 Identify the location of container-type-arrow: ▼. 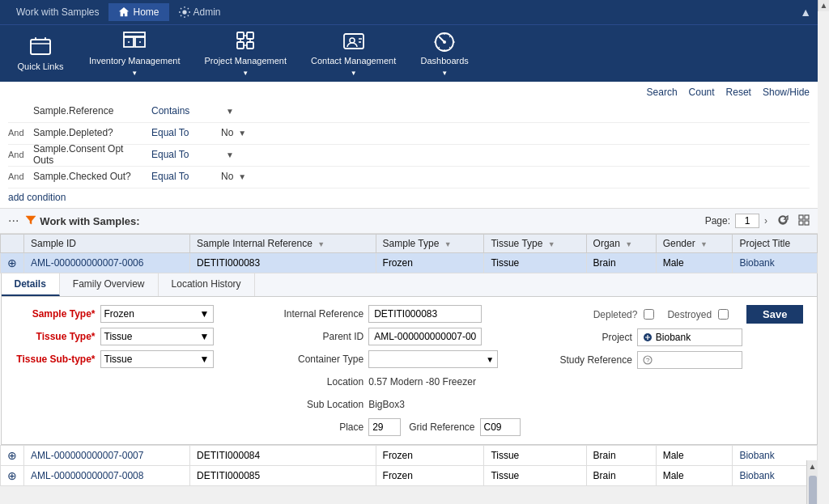
(491, 359).